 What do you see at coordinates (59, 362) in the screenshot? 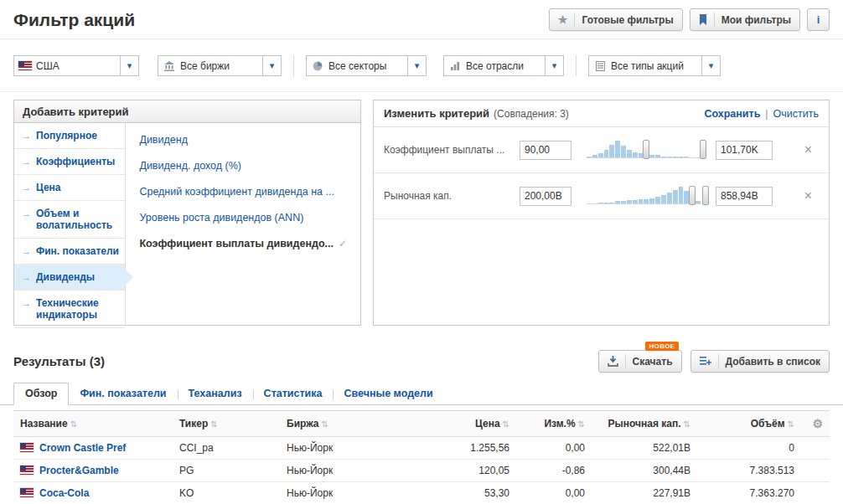
I see `results-title: Результаты (3)` at bounding box center [59, 362].